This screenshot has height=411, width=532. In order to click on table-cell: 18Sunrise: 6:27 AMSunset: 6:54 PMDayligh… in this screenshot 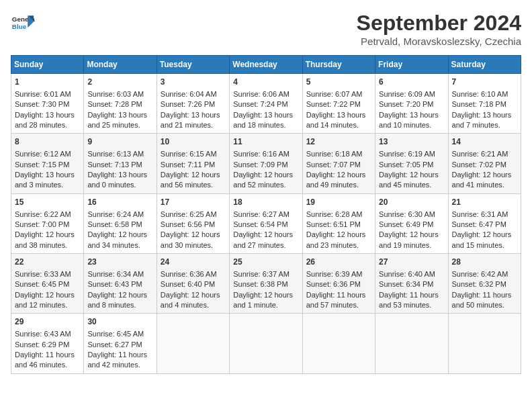, I will do `click(266, 223)`.